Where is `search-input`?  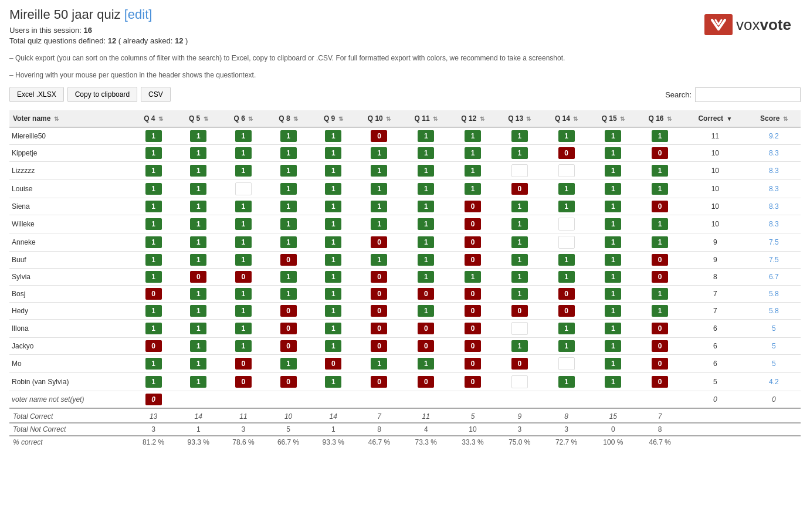
search-input is located at coordinates (748, 95).